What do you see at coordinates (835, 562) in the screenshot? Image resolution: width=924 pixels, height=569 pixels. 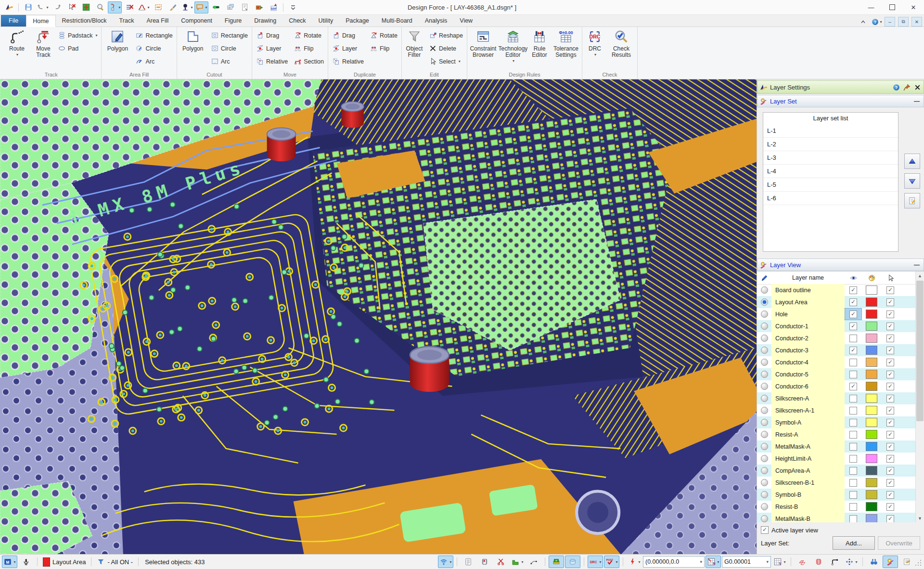 I see `route-mode` at bounding box center [835, 562].